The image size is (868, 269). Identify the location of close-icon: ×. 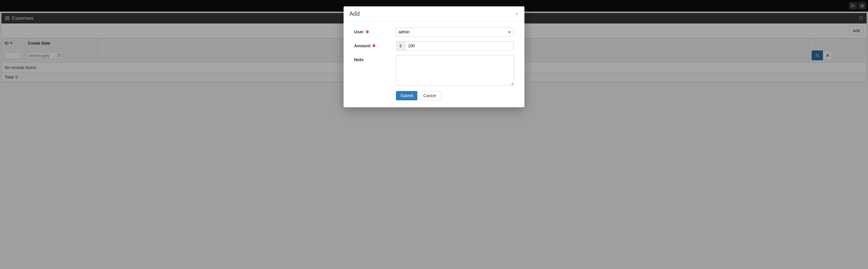
(517, 14).